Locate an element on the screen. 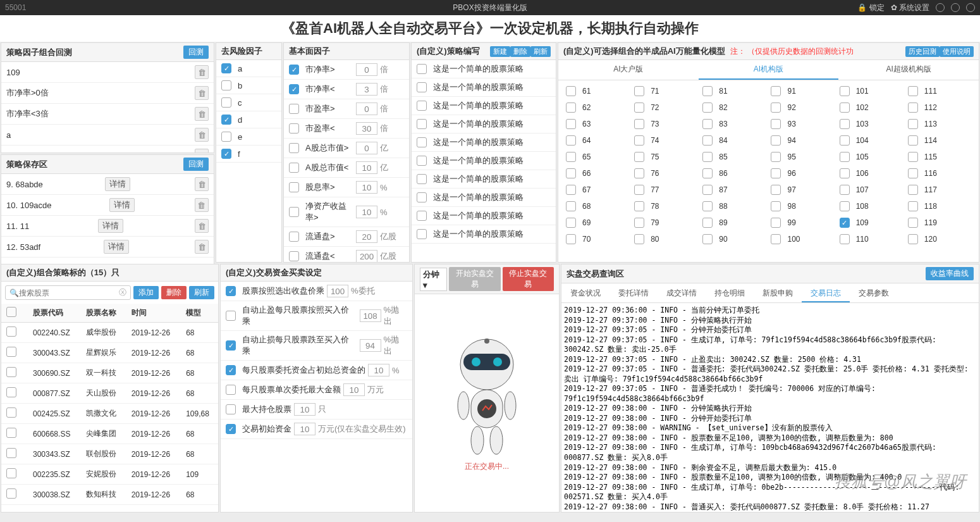 This screenshot has height=522, width=980. checkbox-all is located at coordinates (11, 312).